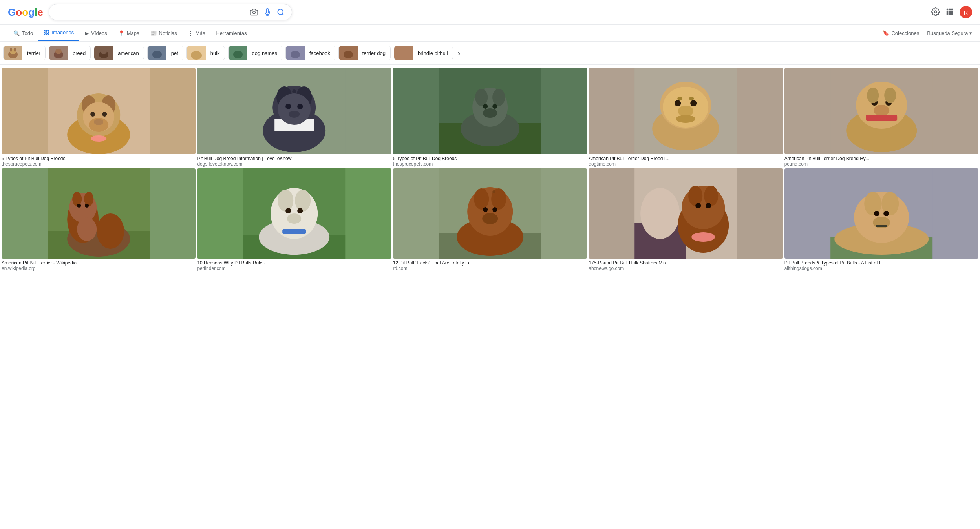 This screenshot has width=980, height=529. I want to click on chip-american: american, so click(119, 53).